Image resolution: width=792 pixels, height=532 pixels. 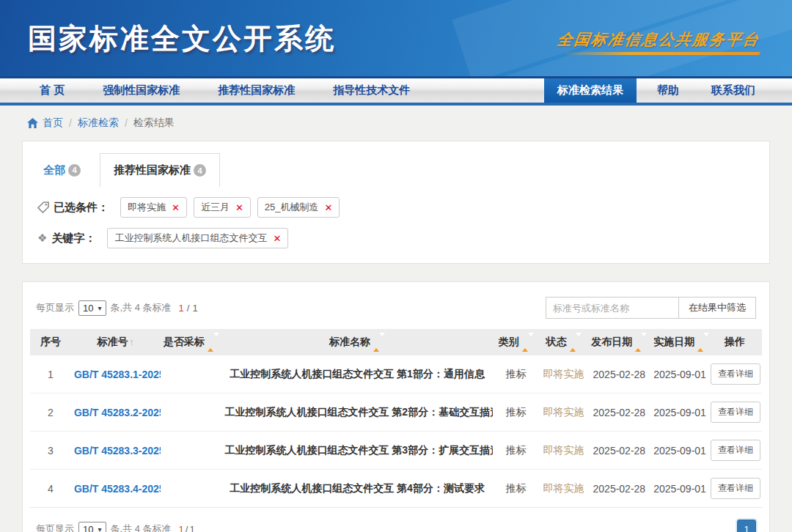 What do you see at coordinates (216, 207) in the screenshot?
I see `filter-chip-label: 近三月` at bounding box center [216, 207].